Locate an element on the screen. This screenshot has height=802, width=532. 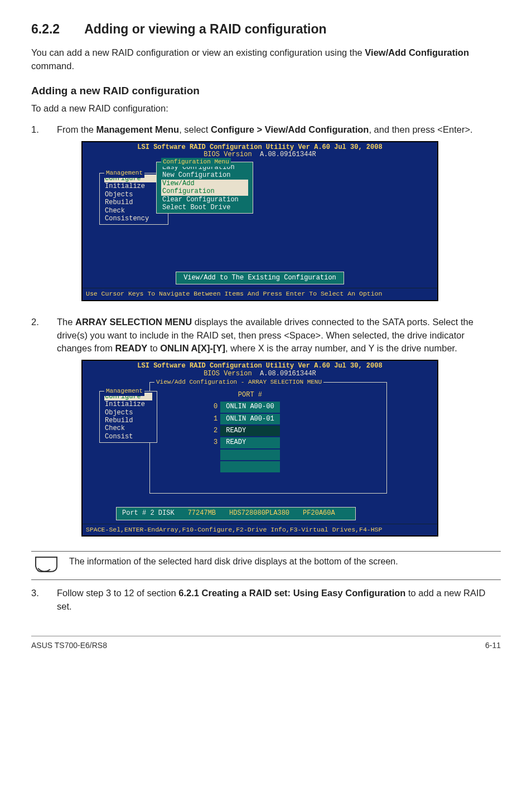
section-title: Adding or viewing a RAID configuration is located at coordinates (205, 29).